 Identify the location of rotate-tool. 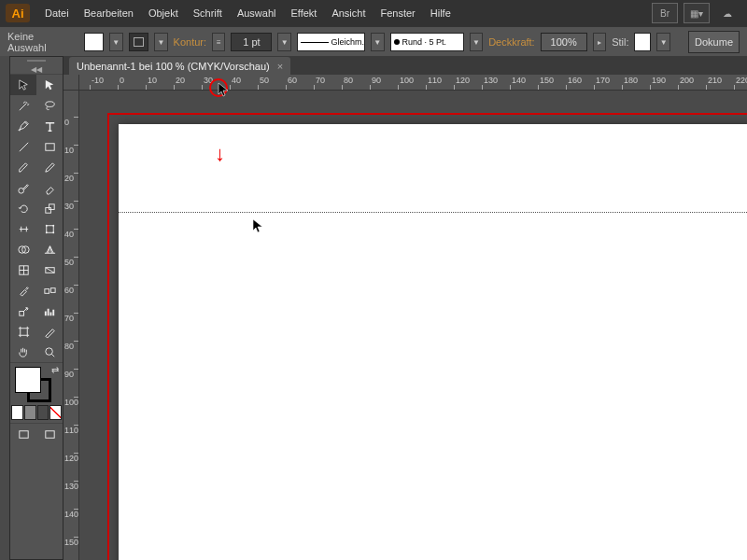
(23, 208).